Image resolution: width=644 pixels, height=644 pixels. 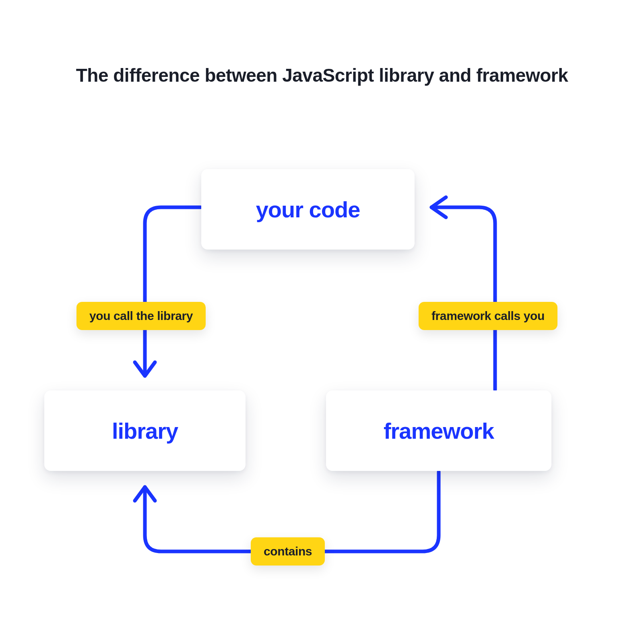 What do you see at coordinates (145, 369) in the screenshot?
I see `arrowhead-down-icon` at bounding box center [145, 369].